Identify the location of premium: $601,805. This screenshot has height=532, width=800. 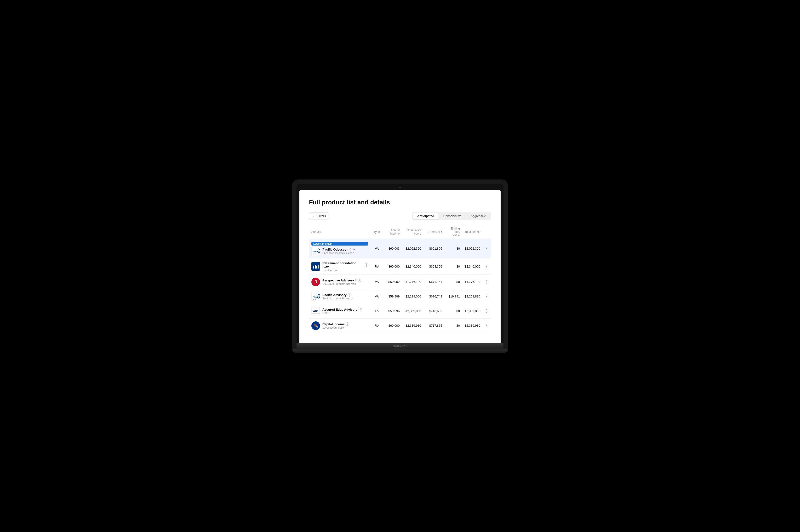
(434, 248).